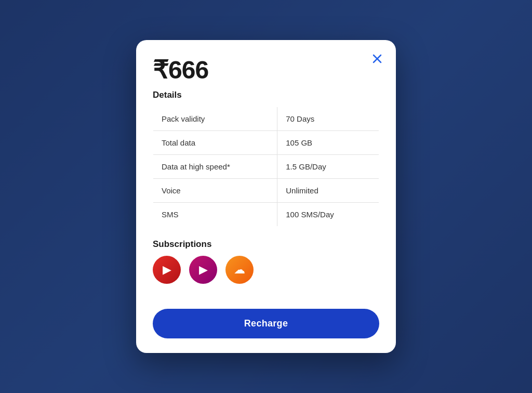  What do you see at coordinates (266, 95) in the screenshot?
I see `details-section-title: Details` at bounding box center [266, 95].